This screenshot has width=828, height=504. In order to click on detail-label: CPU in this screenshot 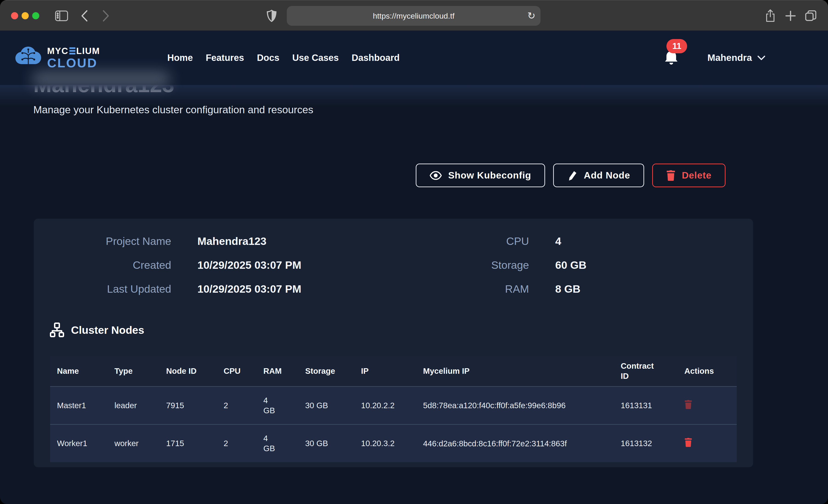, I will do `click(460, 241)`.